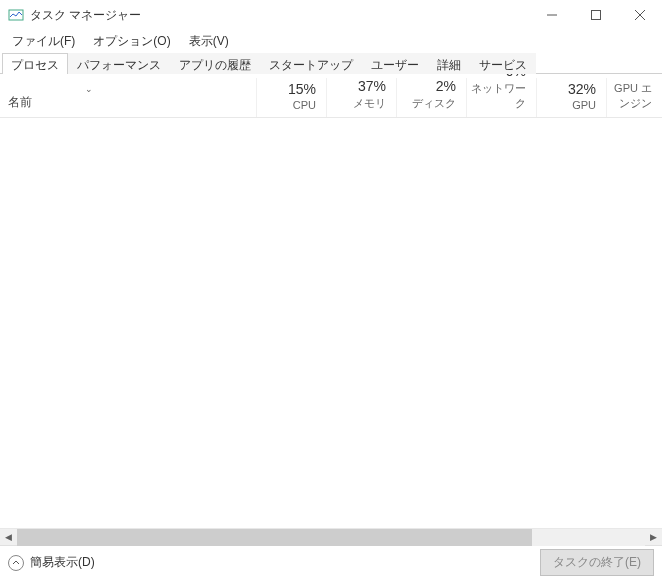  What do you see at coordinates (358, 104) in the screenshot?
I see `memory-label: メモリ` at bounding box center [358, 104].